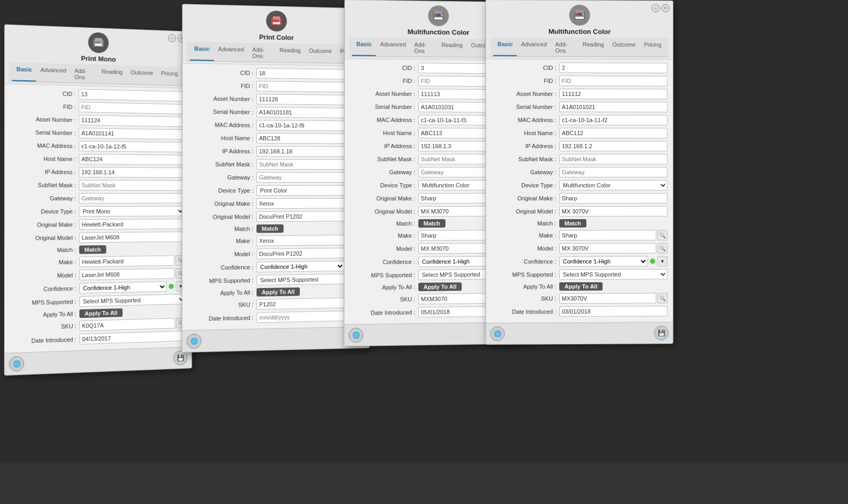 The height and width of the screenshot is (504, 848). Describe the element at coordinates (290, 54) in the screenshot. I see `tab-reading-2: Reading` at that location.